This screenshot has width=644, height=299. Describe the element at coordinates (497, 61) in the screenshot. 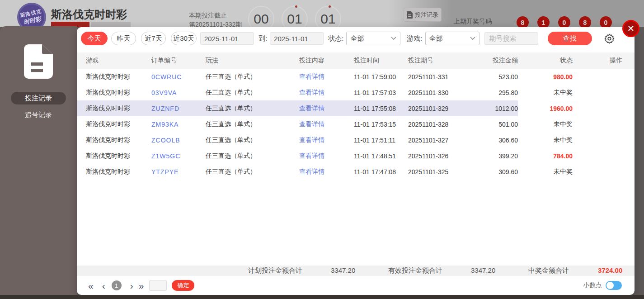

I see `col-amount: 投注金额` at that location.